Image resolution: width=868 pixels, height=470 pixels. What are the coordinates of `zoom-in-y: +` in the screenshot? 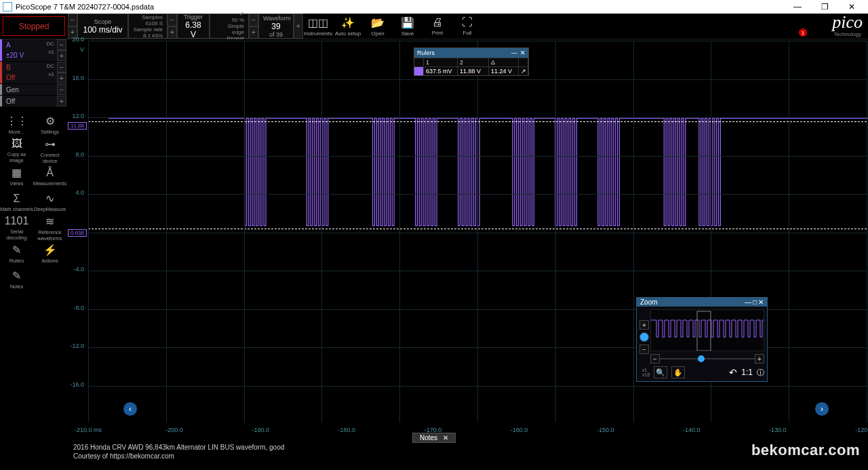 It's located at (644, 325).